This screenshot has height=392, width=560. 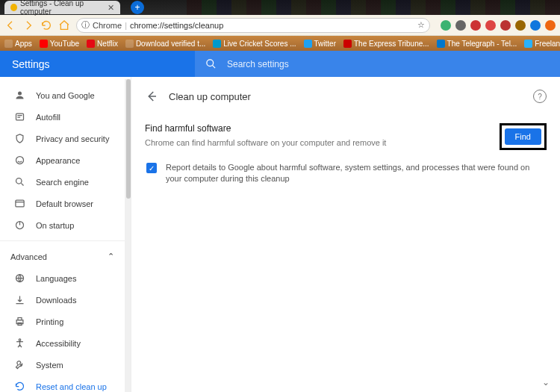 I want to click on find-button: Find, so click(x=523, y=137).